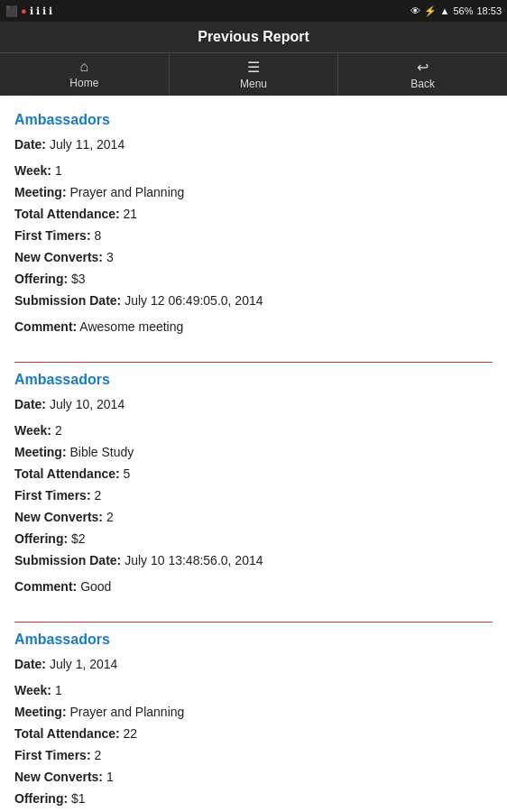  I want to click on battery-level: 56%, so click(463, 11).